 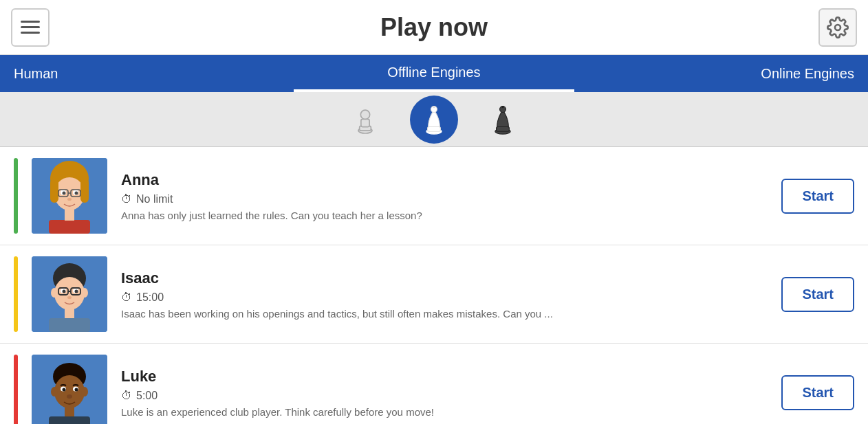 I want to click on avatar-luke, so click(x=69, y=389).